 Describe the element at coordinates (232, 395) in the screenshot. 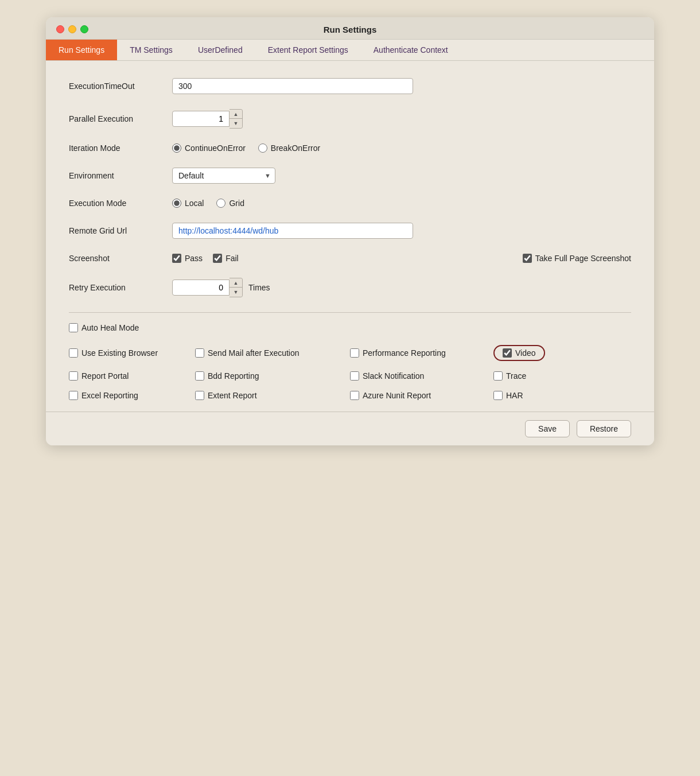

I see `extent-report-label: Extent Report` at that location.